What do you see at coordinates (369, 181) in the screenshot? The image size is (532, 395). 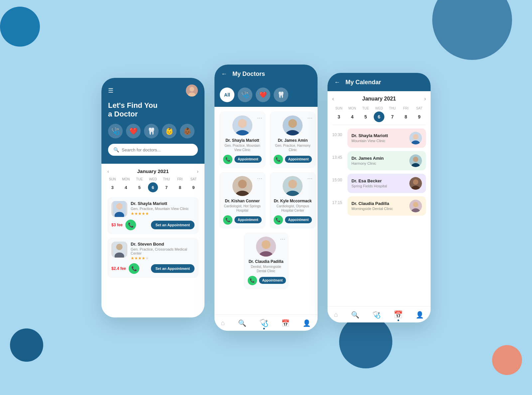 I see `appt-name-3: Dr. Esa Becker` at bounding box center [369, 181].